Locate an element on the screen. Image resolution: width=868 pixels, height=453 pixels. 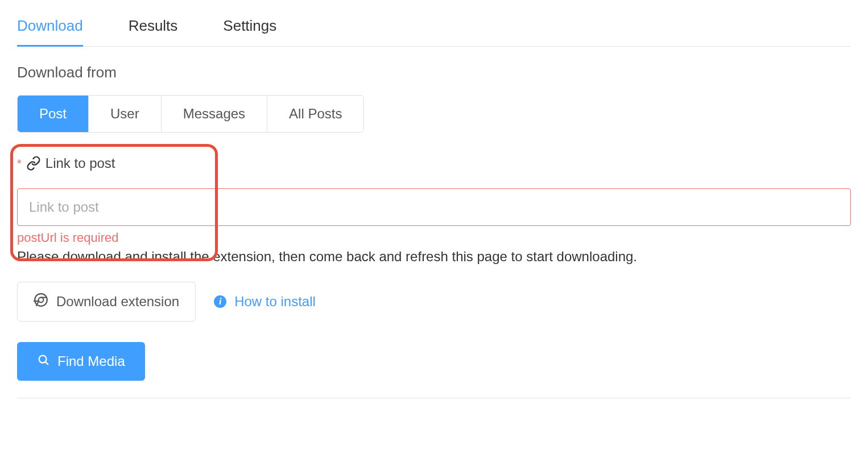
error-message: postUrl is required is located at coordinates (434, 238).